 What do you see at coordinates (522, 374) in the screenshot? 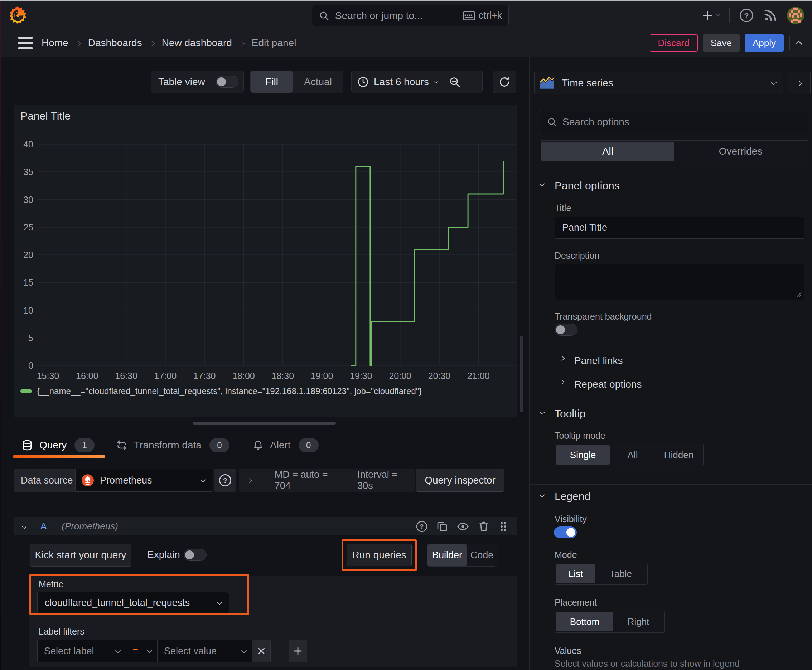
I see `left-pane-scrollbar` at bounding box center [522, 374].